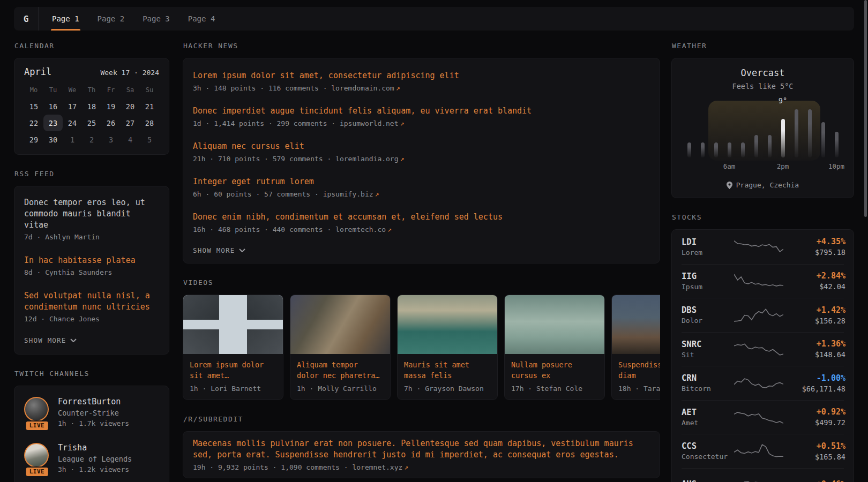  What do you see at coordinates (34, 90) in the screenshot?
I see `calendar-weekday: Mo` at bounding box center [34, 90].